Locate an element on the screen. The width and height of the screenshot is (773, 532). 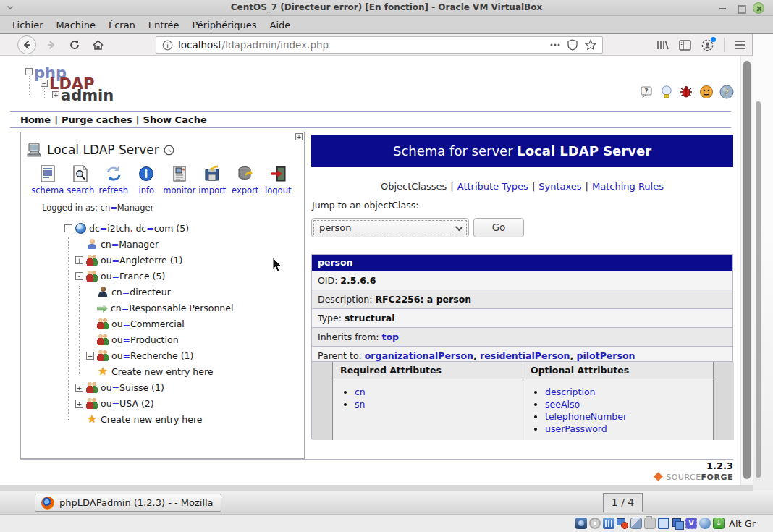
more-actions-icon is located at coordinates (555, 45).